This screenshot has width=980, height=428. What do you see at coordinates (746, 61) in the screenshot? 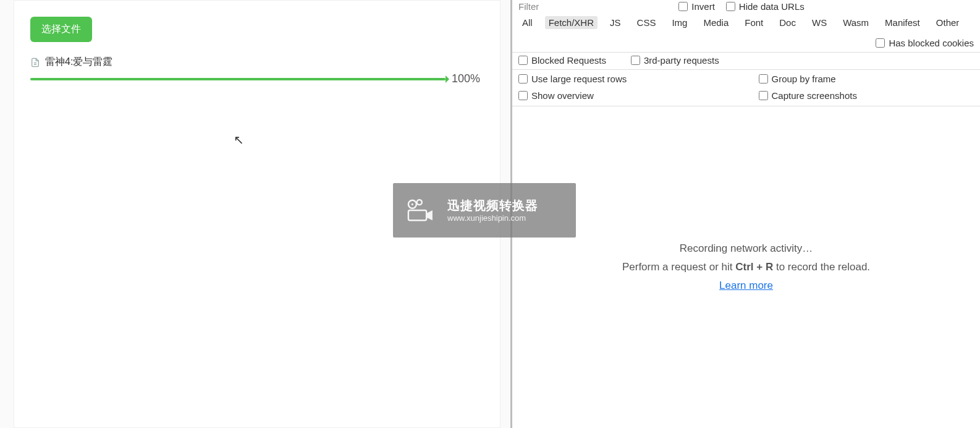
I see `network-extra-filters: Blocked Requests 3rd-party requests` at bounding box center [746, 61].